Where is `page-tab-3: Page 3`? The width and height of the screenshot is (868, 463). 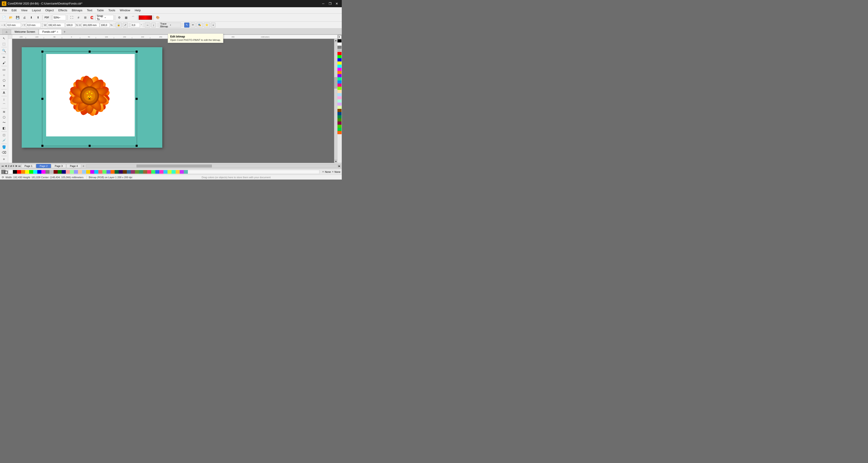
page-tab-3: Page 3 is located at coordinates (59, 166).